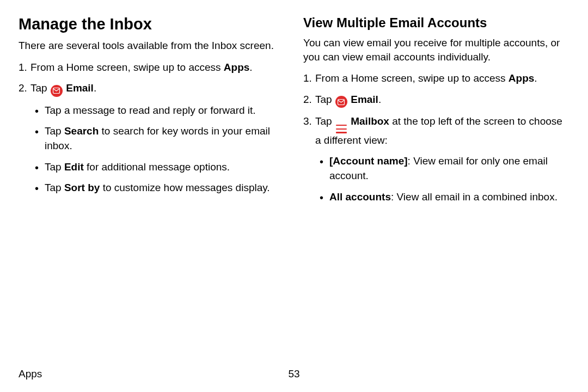  Describe the element at coordinates (82, 131) in the screenshot. I see `search-label: Search` at that location.